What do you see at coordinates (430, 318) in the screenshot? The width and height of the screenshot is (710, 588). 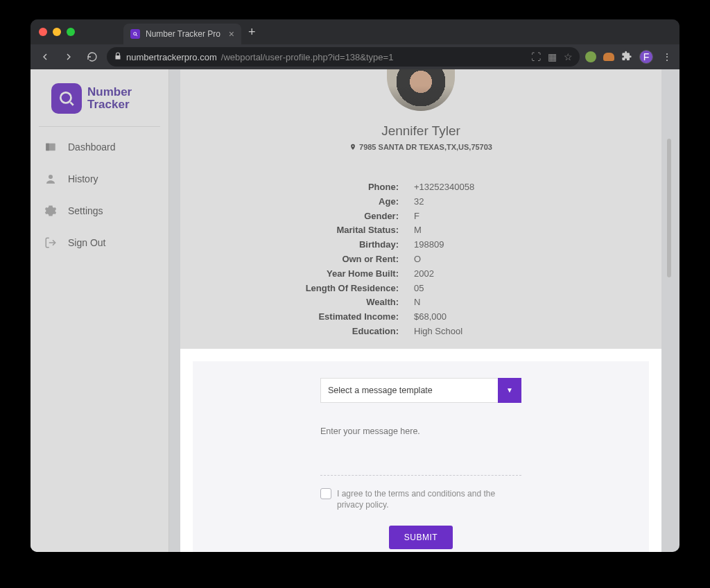 I see `detail-value: $68,000` at bounding box center [430, 318].